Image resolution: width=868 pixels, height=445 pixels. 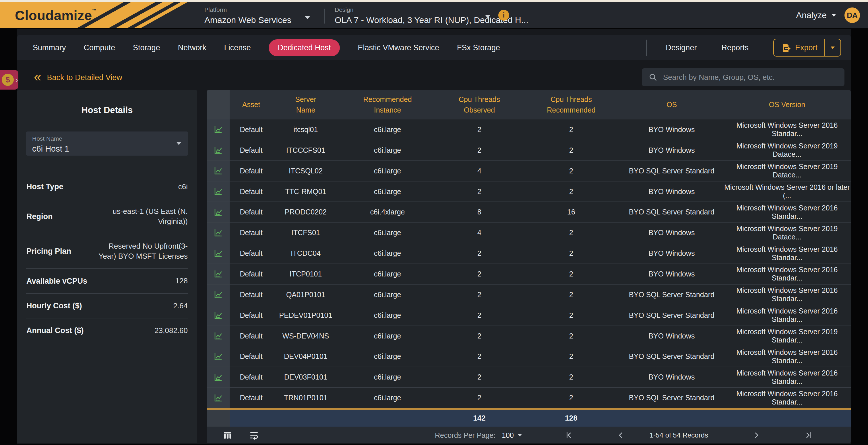 I want to click on design-value: OLA 7 - Workload, 3 Year RI (NUP), Dedic…, so click(x=408, y=20).